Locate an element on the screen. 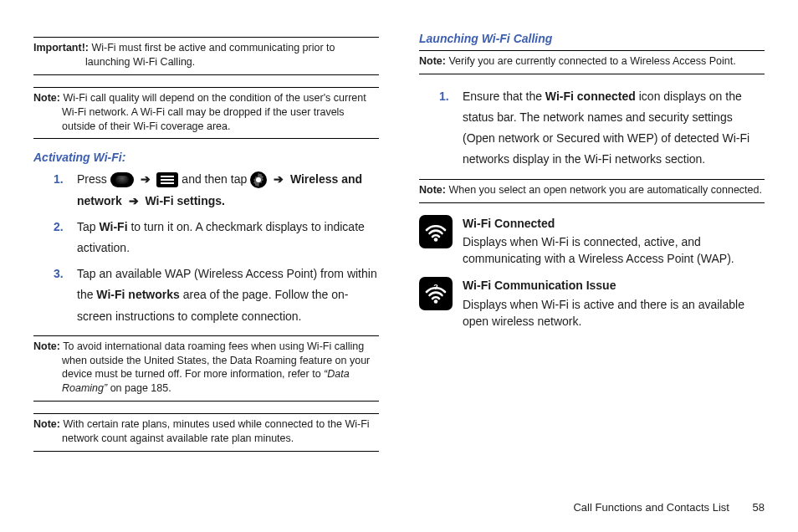 The image size is (798, 532). launching-steps: Ensure that the Wi-Fi connected icon dis… is located at coordinates (592, 129).